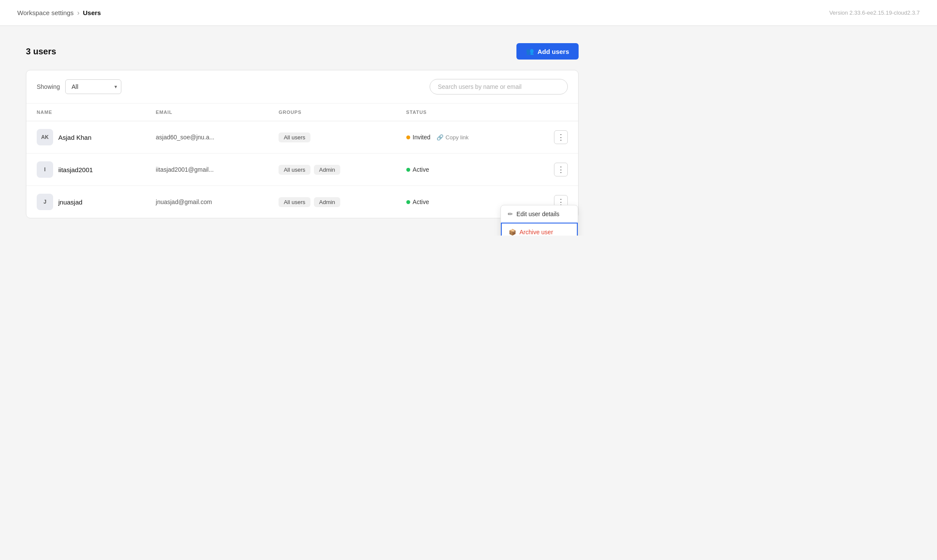 This screenshot has width=937, height=560. Describe the element at coordinates (207, 202) in the screenshot. I see `email-cell: jnuasjad@gmail.com` at that location.